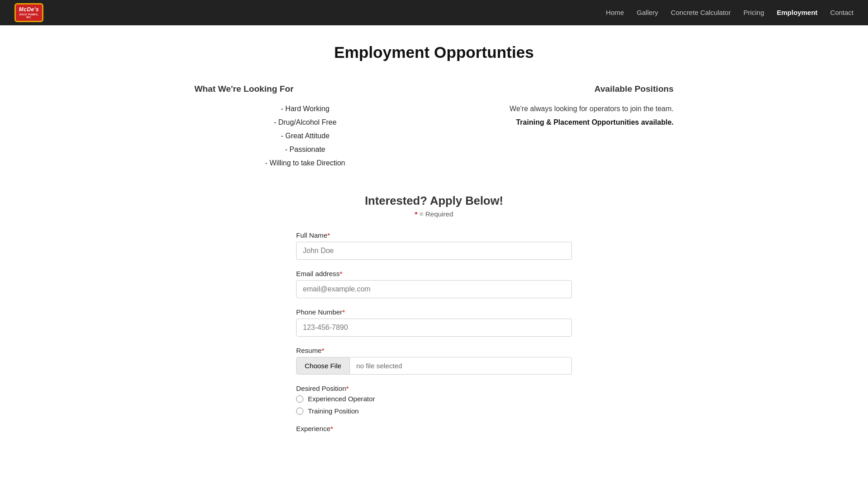  I want to click on resume-required: *, so click(323, 351).